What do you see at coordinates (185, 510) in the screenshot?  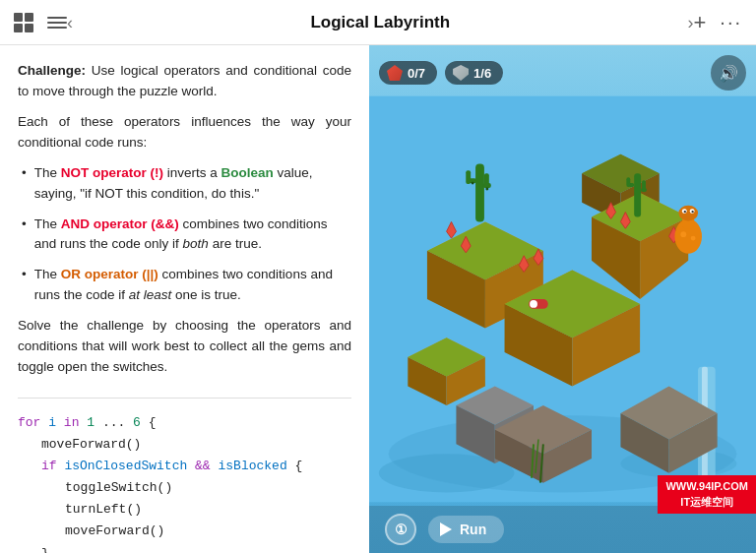 I see `code-line-5: turnLeft()` at bounding box center [185, 510].